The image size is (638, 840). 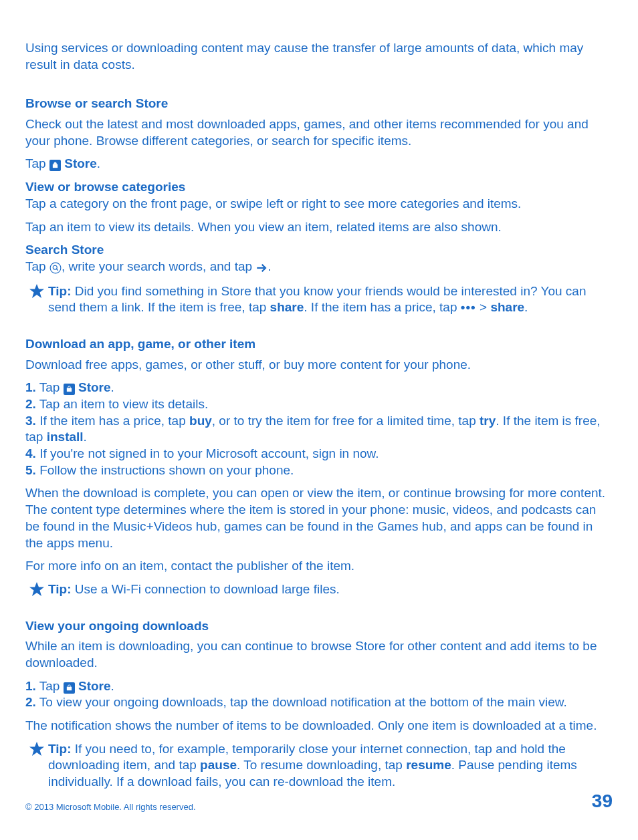 What do you see at coordinates (207, 453) in the screenshot?
I see `text: If you're not signed in to your Microsof…` at bounding box center [207, 453].